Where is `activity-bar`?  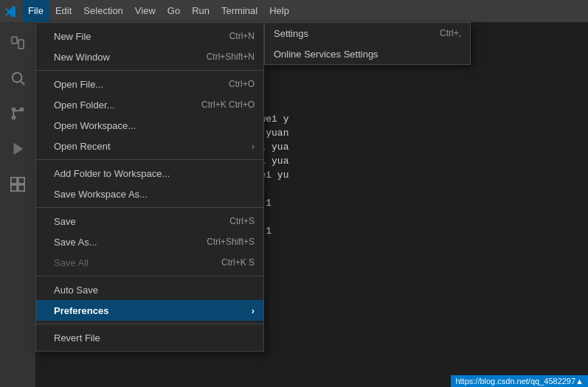 activity-bar is located at coordinates (18, 205).